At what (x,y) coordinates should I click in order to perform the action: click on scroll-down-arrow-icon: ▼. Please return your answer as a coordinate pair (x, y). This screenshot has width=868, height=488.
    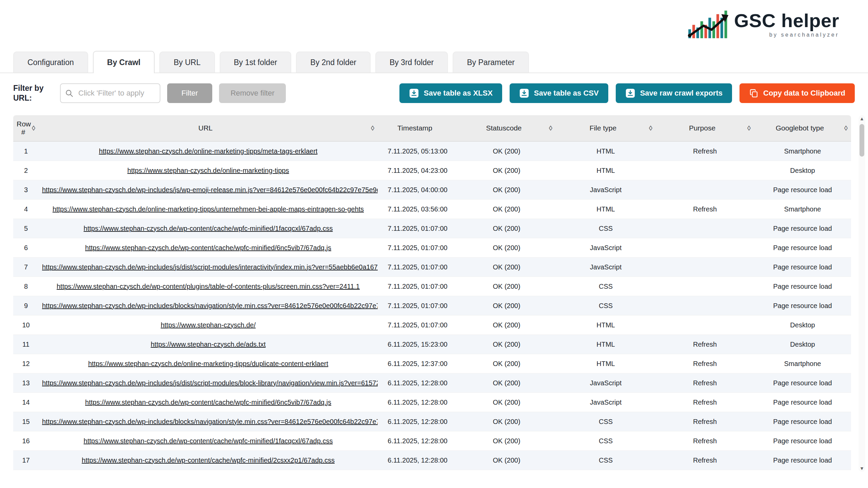
    Looking at the image, I should click on (862, 468).